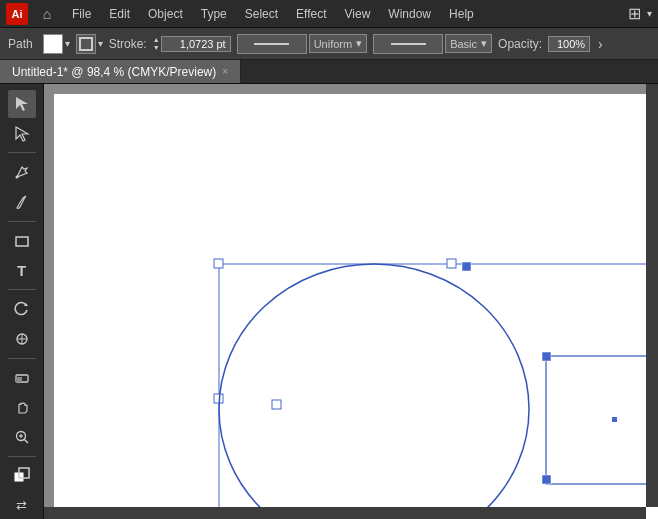  Describe the element at coordinates (410, 14) in the screenshot. I see `menu-window: Window` at that location.